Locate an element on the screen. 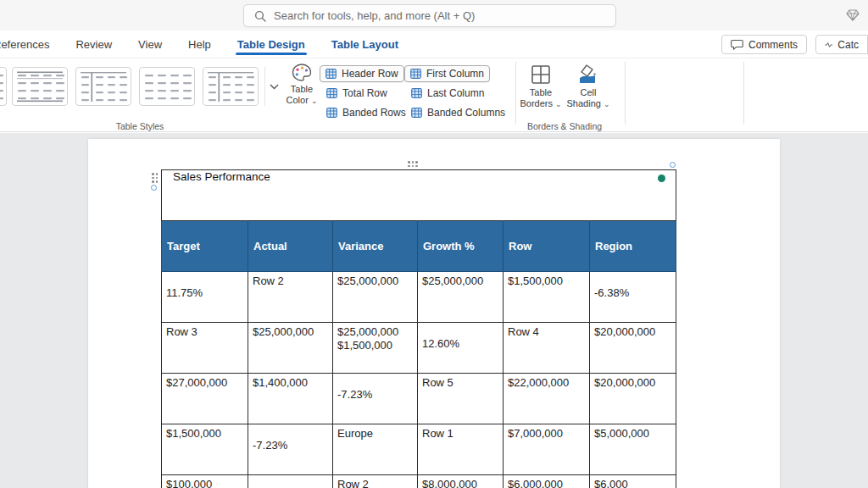  table-row: Row 3$25,000,000$25,000,000 $1,500,00012… is located at coordinates (419, 348).